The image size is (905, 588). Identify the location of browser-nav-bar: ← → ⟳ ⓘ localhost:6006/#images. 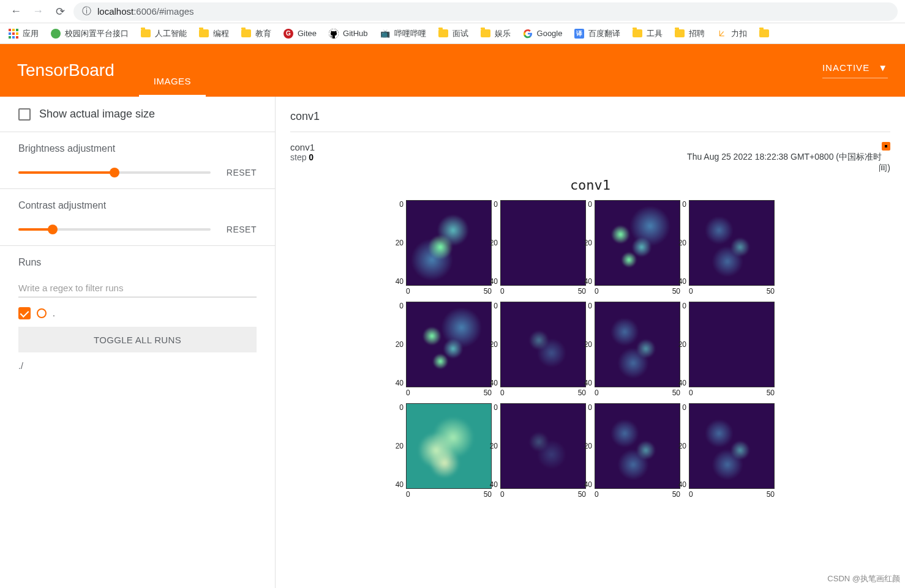
(452, 12).